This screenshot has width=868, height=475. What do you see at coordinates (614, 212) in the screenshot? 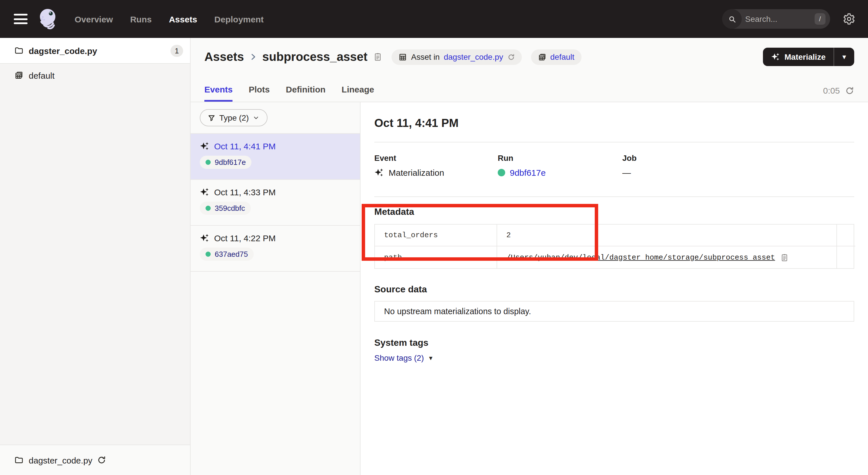
I see `metadata-heading: Metadata` at bounding box center [614, 212].